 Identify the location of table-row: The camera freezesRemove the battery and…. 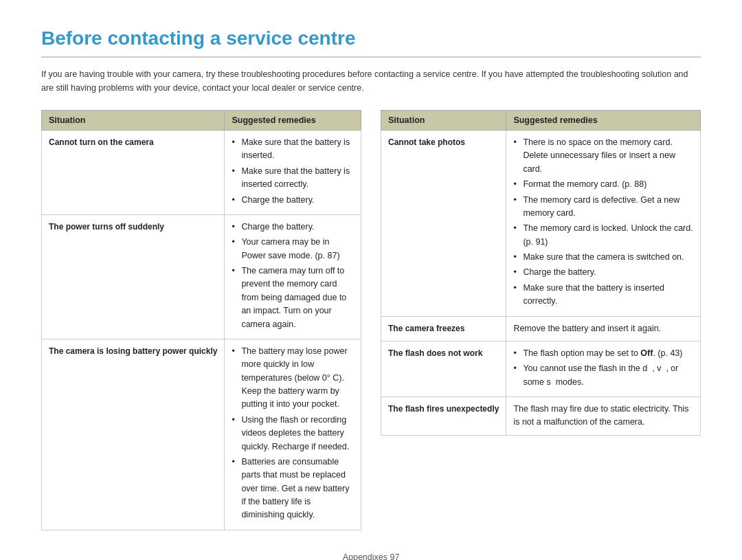
(541, 328).